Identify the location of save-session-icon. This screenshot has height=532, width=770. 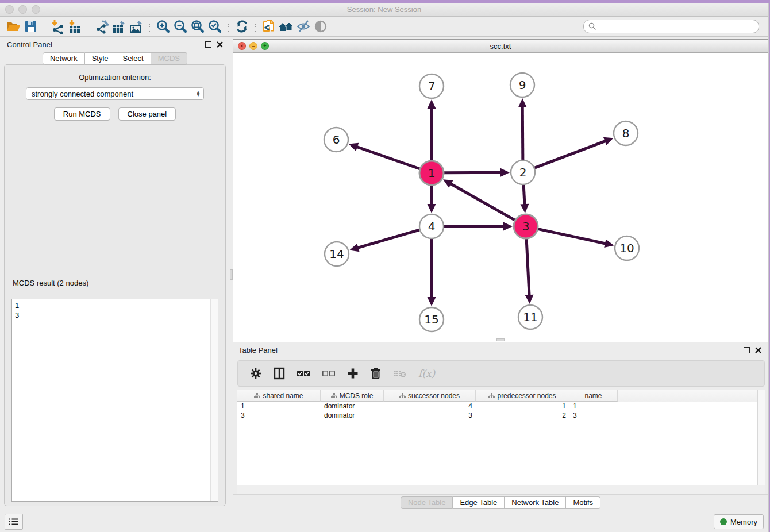
(30, 26).